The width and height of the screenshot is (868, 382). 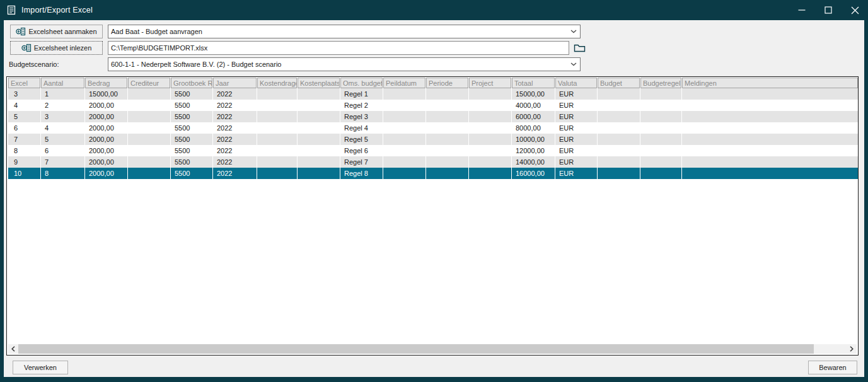 What do you see at coordinates (362, 162) in the screenshot?
I see `grid-cell: Regel 7` at bounding box center [362, 162].